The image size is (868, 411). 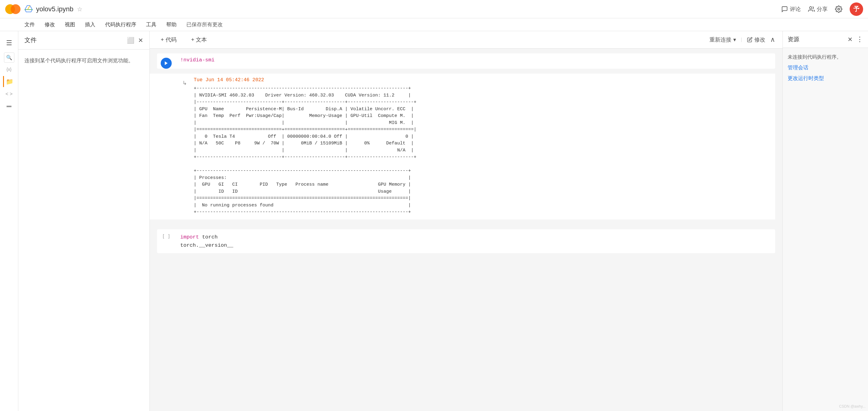 What do you see at coordinates (756, 40) in the screenshot?
I see `edit-button: 修改` at bounding box center [756, 40].